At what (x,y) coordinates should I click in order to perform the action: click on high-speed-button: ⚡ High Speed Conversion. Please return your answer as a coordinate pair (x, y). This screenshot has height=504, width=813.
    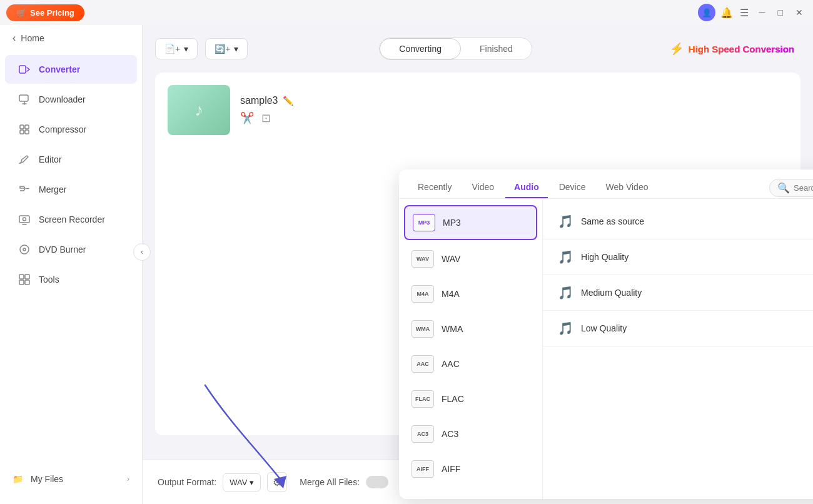
    Looking at the image, I should click on (732, 49).